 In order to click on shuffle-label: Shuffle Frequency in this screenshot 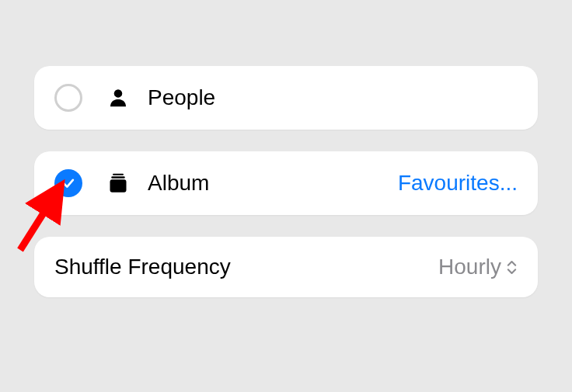, I will do `click(246, 267)`.